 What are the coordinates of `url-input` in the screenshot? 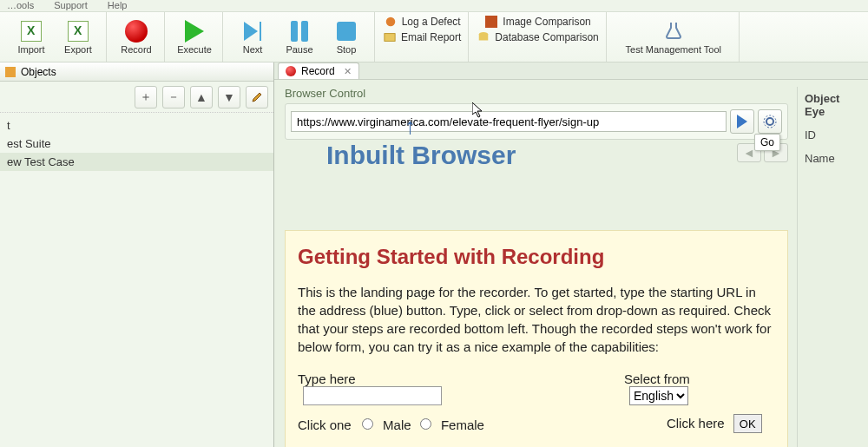 It's located at (509, 122).